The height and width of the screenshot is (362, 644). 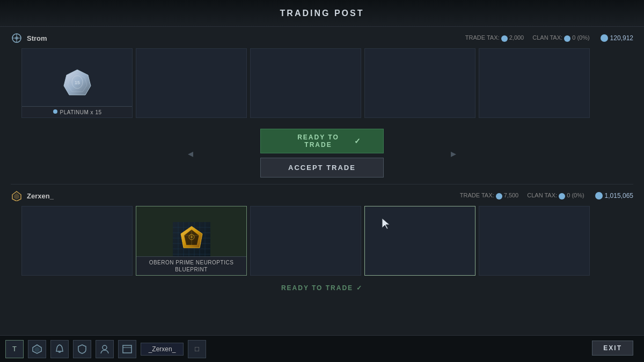 What do you see at coordinates (322, 38) in the screenshot?
I see `player1-header: Strom TRADE TAX: 2,000 CLAN TAX: 0 (0%)` at bounding box center [322, 38].